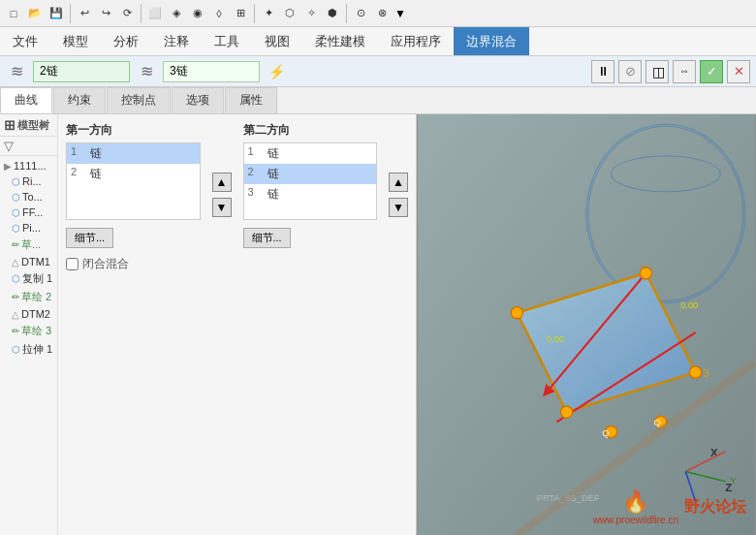  I want to click on closed-blend-checkbox, so click(72, 264).